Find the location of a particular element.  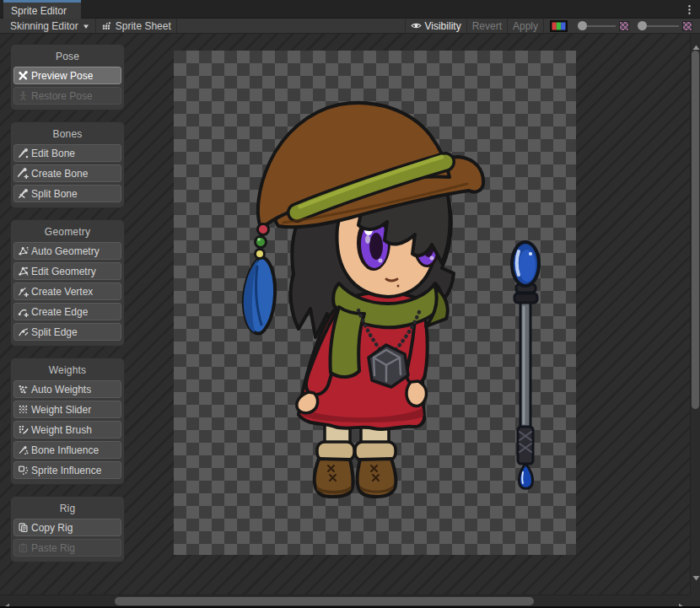

group-title: Rig is located at coordinates (67, 508).